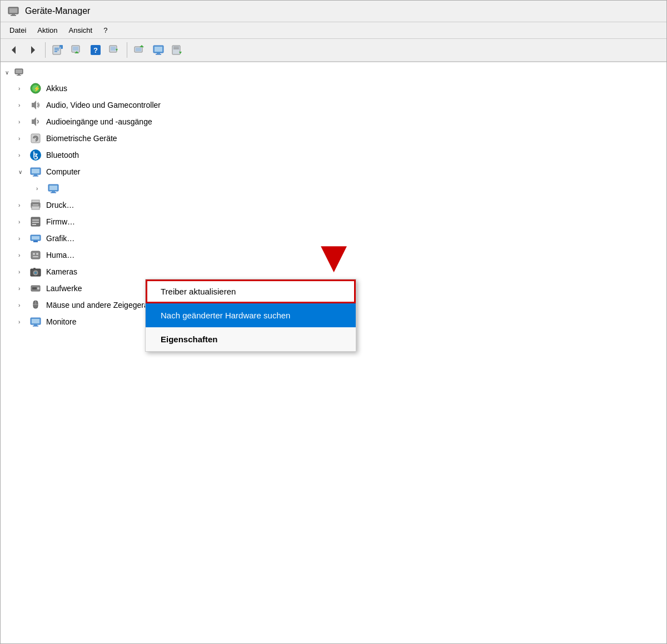 Image resolution: width=667 pixels, height=644 pixels. Describe the element at coordinates (36, 238) in the screenshot. I see `graphics-icon` at that location.